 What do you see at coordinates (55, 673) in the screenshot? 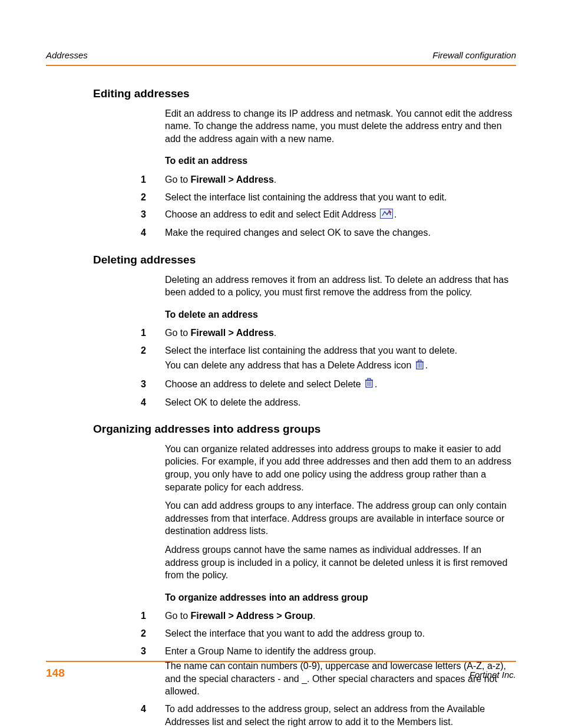
I see `page-number: 148` at bounding box center [55, 673].